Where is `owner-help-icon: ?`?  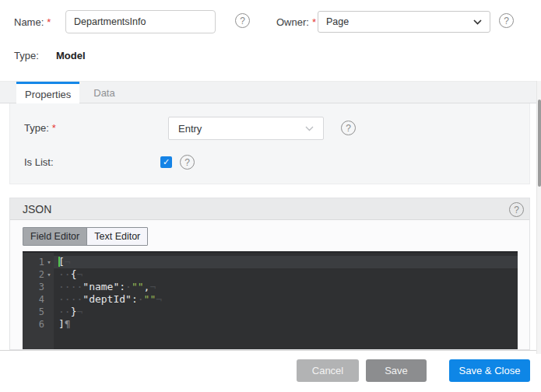
owner-help-icon: ? is located at coordinates (506, 20).